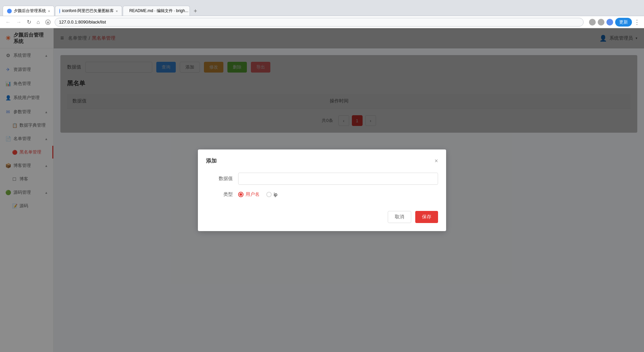 The height and width of the screenshot is (352, 644). What do you see at coordinates (9, 11) in the screenshot?
I see `tab-1-icon` at bounding box center [9, 11].